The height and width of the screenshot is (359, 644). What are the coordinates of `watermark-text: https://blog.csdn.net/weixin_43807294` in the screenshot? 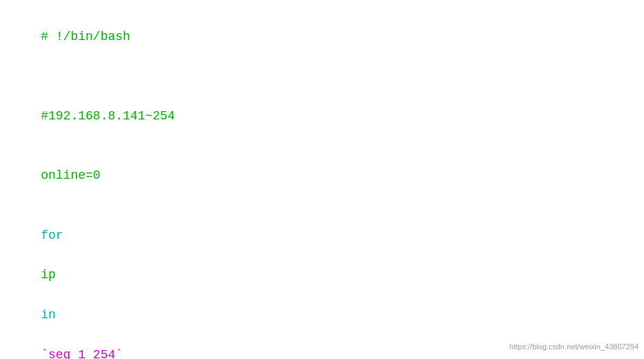 It's located at (574, 347).